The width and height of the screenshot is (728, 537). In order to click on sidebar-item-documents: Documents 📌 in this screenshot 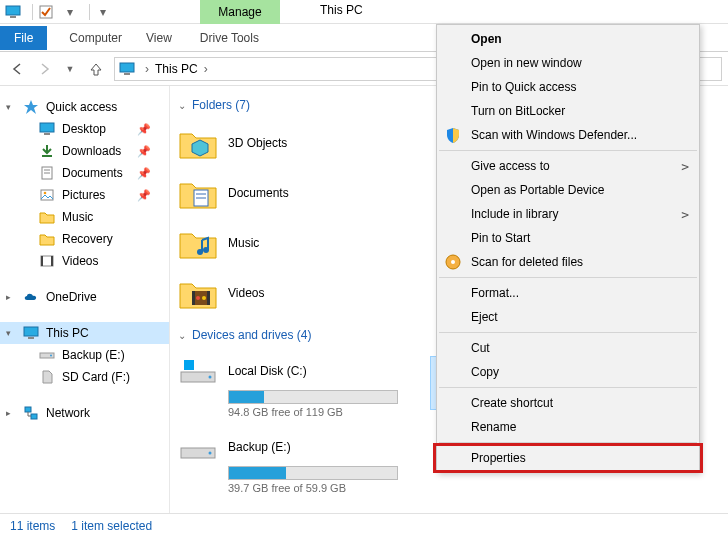, I will do `click(84, 173)`.